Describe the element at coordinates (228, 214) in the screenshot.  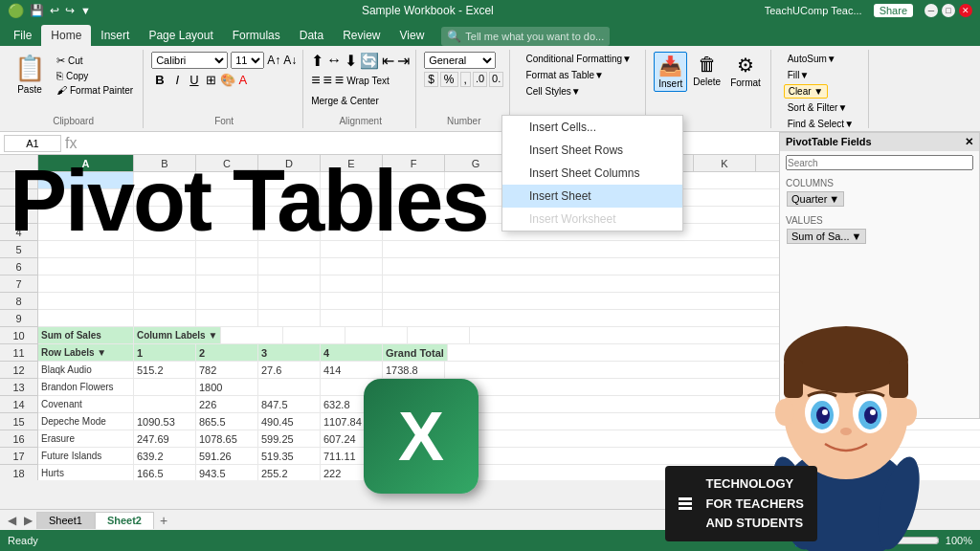
I see `cell-c3` at that location.